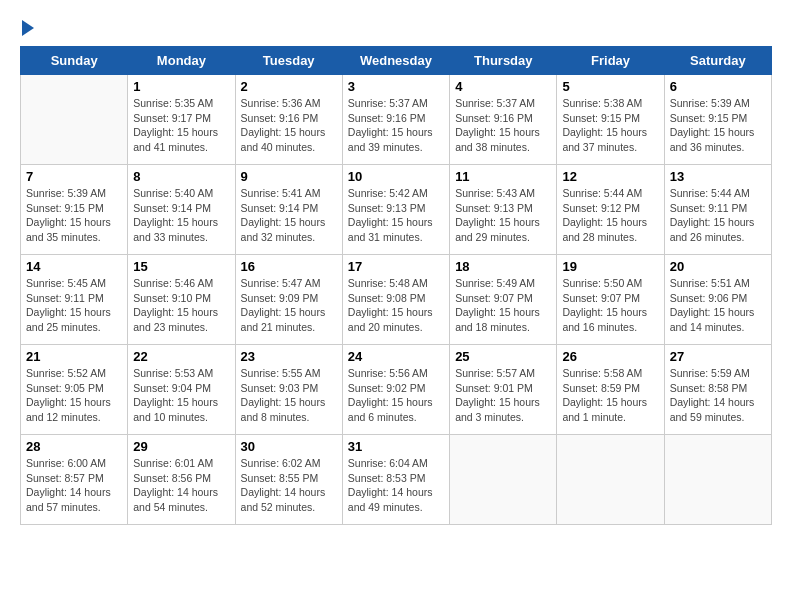 Image resolution: width=792 pixels, height=612 pixels. What do you see at coordinates (396, 480) in the screenshot?
I see `calendar-week-row: 28Sunrise: 6:00 AM Sunset: 8:57 PM Dayli…` at bounding box center [396, 480].